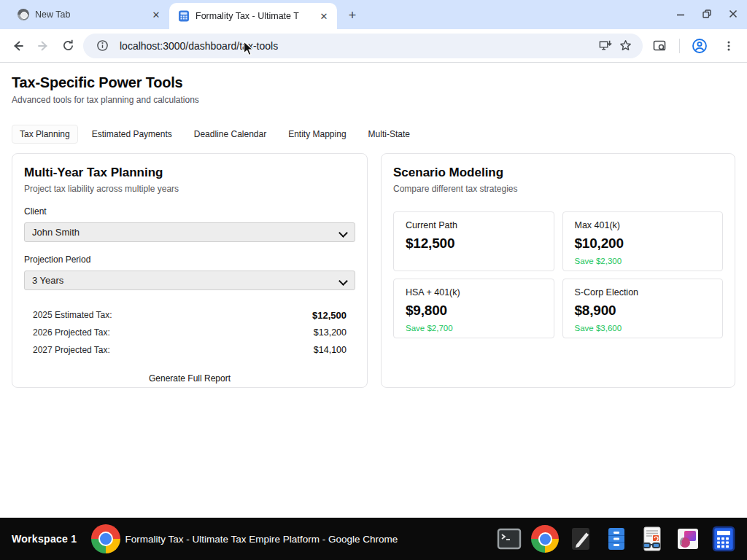 The image size is (747, 560). Describe the element at coordinates (625, 46) in the screenshot. I see `bookmark-star-icon` at that location.